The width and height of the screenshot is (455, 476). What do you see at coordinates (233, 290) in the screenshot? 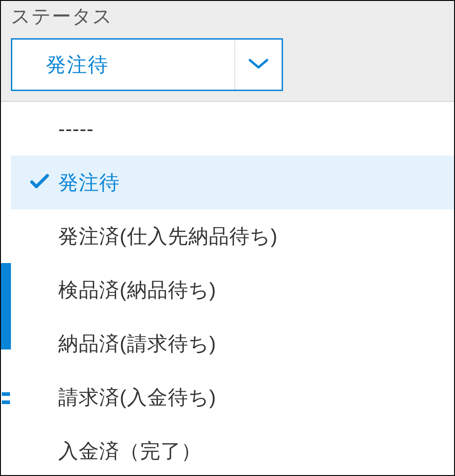
I see `status-option-inspected: 検品済(納品待ち)` at bounding box center [233, 290].